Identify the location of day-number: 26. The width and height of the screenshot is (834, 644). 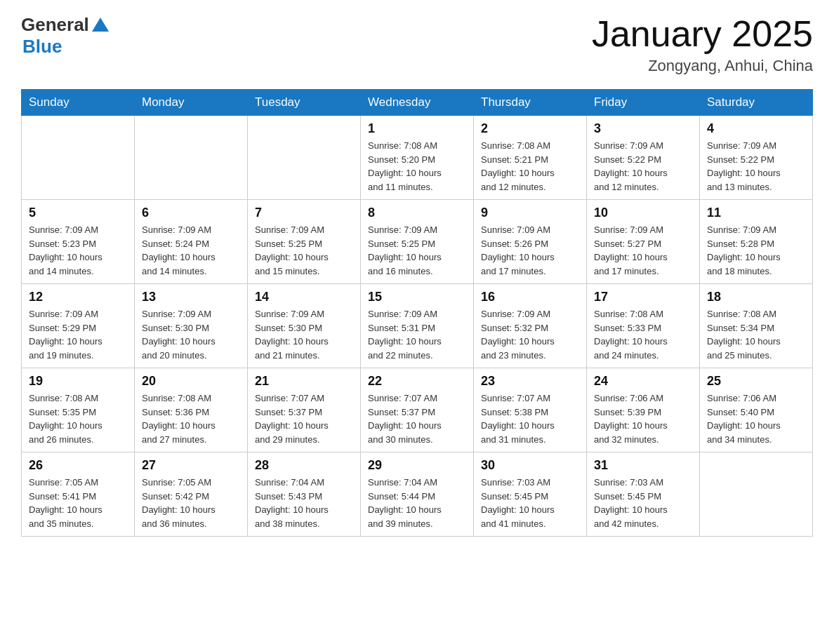
(78, 466).